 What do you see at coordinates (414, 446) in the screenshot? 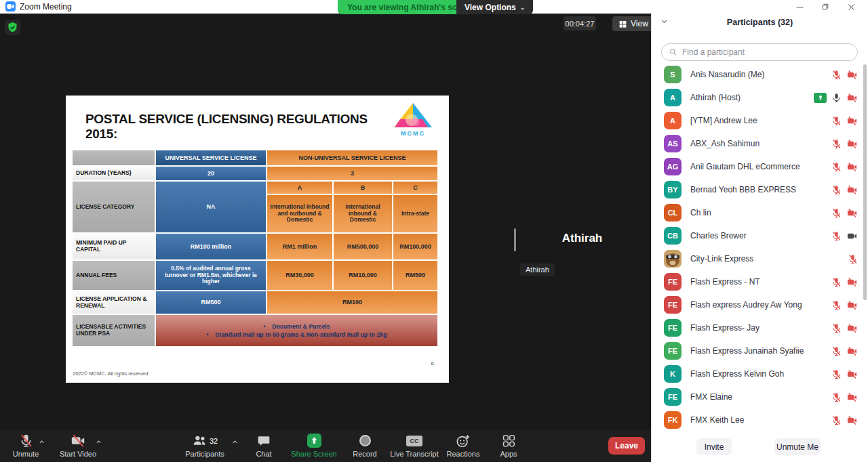
I see `live-transcript-button: CC Live Transcript` at bounding box center [414, 446].